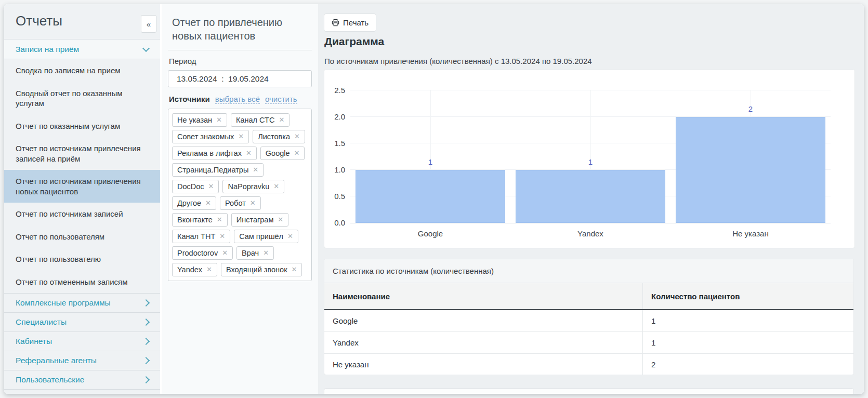  I want to click on sidebar-collapse-button: «, so click(149, 24).